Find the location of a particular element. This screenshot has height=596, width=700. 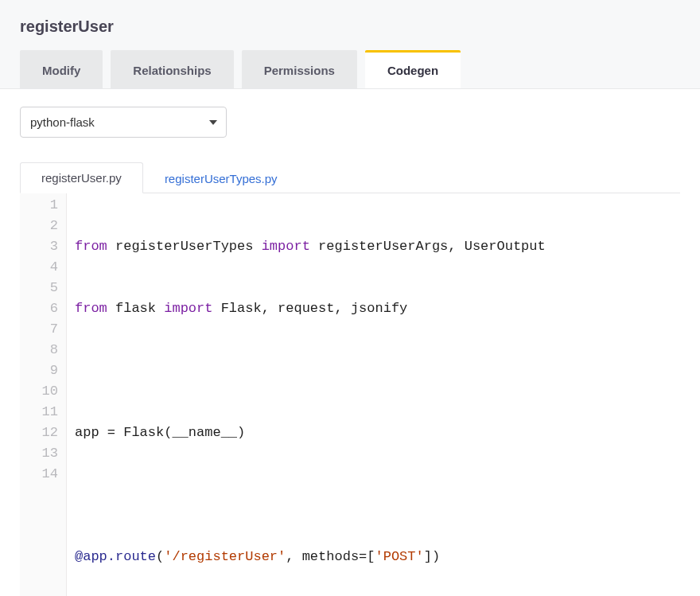

tab-modify: Modify is located at coordinates (61, 69).